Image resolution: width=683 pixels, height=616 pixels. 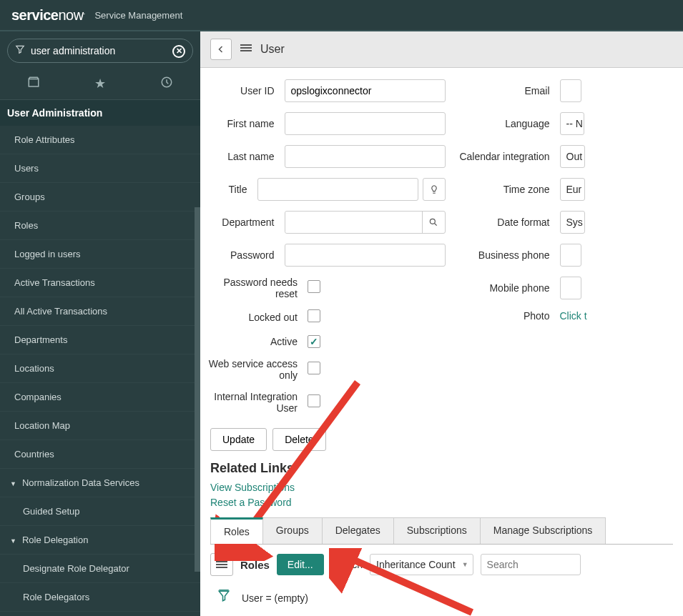 What do you see at coordinates (503, 288) in the screenshot?
I see `field-label: Mobile phone` at bounding box center [503, 288].